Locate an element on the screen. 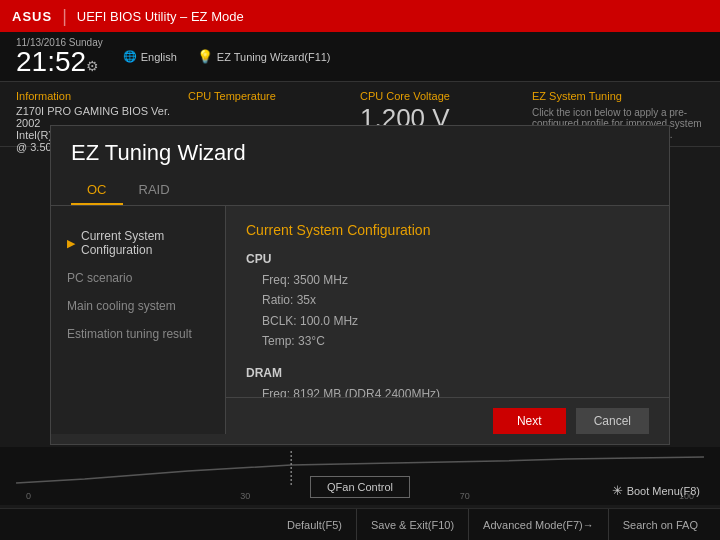 The image size is (720, 540). nav-estimation-result: Estimation tuning result is located at coordinates (138, 334).